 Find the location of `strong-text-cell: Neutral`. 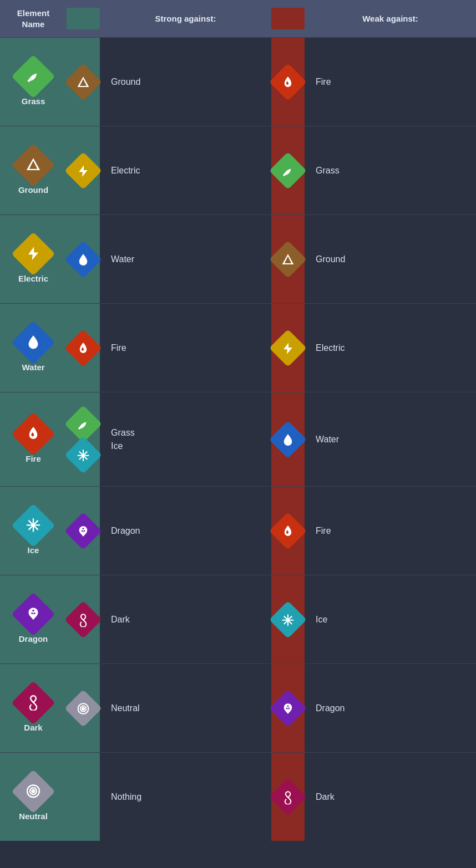

strong-text-cell: Neutral is located at coordinates (185, 708).